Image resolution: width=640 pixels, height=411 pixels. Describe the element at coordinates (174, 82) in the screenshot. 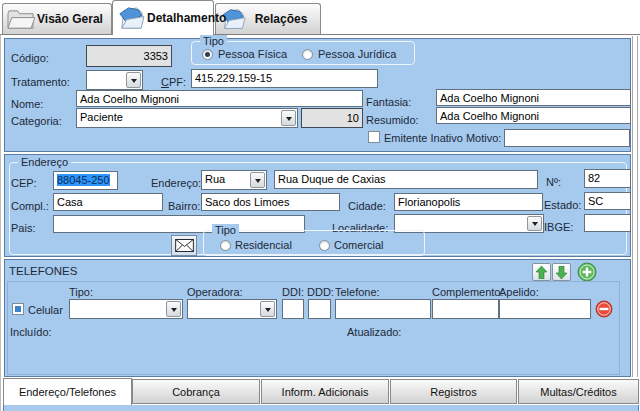

I see `cpf-label: CPF:` at that location.